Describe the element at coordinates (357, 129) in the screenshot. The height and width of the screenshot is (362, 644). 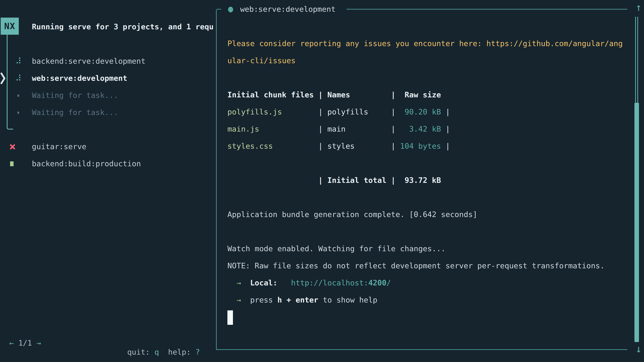
I see `terminal-text: | main |` at that location.